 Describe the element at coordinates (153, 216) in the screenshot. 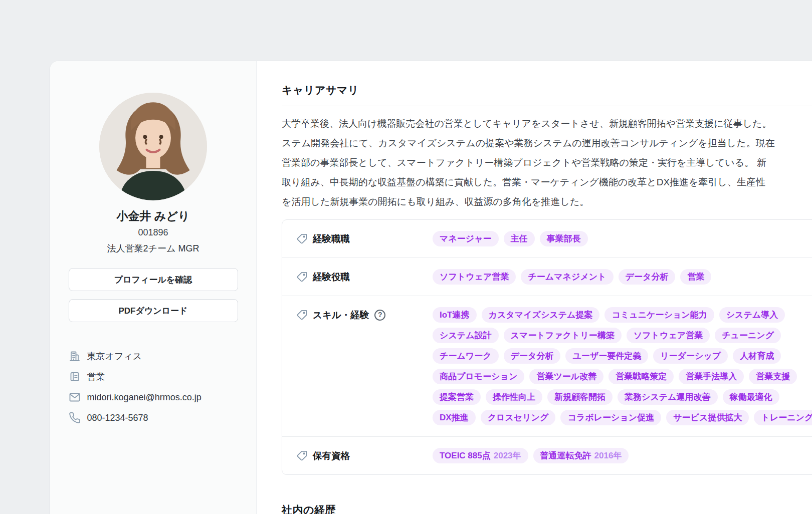

I see `person-name: 小金井 みどり` at that location.